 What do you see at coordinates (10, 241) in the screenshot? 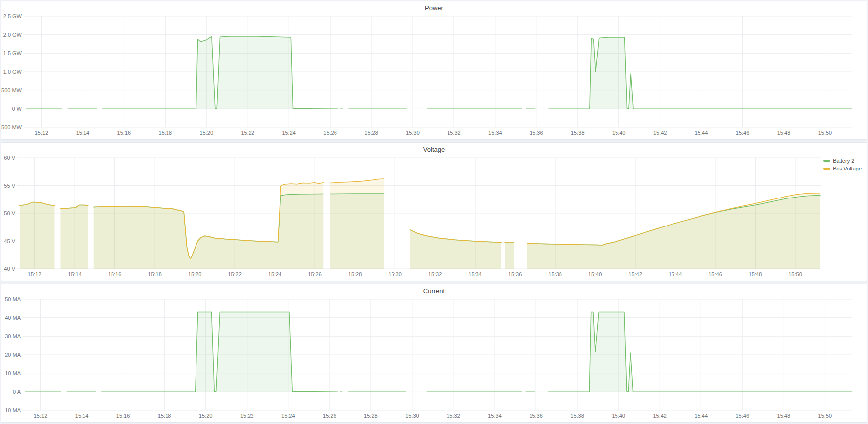
I see `svg-text: 45 V` at bounding box center [10, 241].